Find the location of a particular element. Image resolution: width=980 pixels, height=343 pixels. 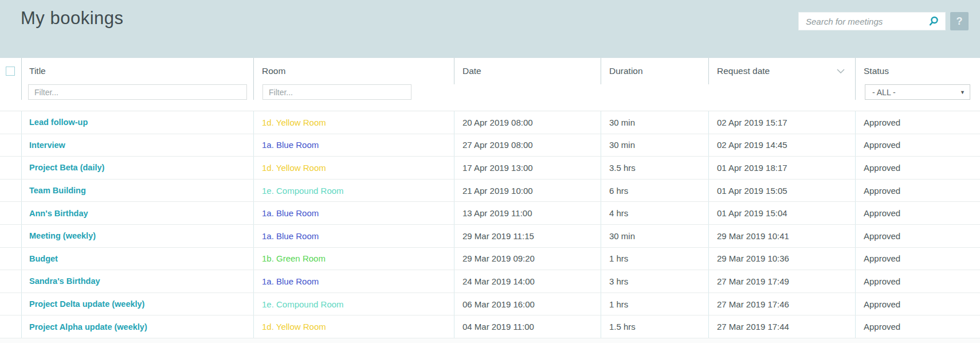

booking-title-link: Project Beta (daily) is located at coordinates (66, 167).